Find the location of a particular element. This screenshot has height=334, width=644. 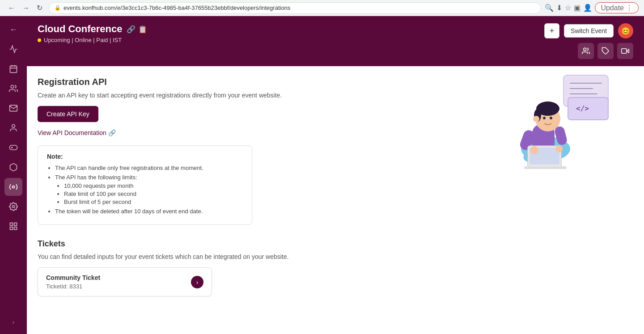

video-toolbar-btn is located at coordinates (625, 51).